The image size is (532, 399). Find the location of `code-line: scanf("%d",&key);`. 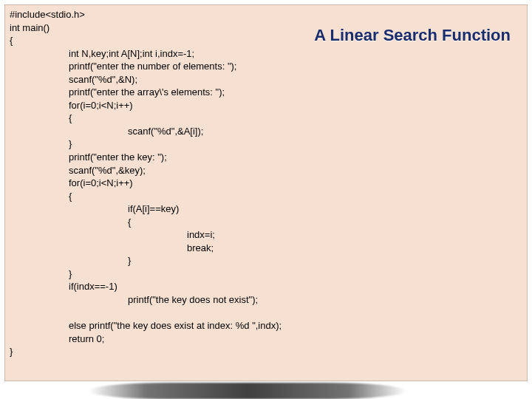

code-line: scanf("%d",&key); is located at coordinates (107, 170).